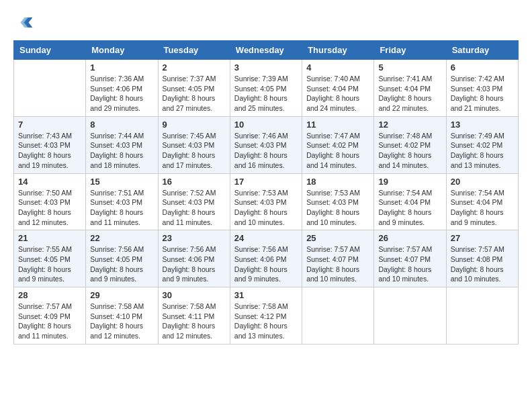  I want to click on day-info: Sunrise: 7:40 AMSunset: 4:04 PMDaylight:…, so click(338, 94).